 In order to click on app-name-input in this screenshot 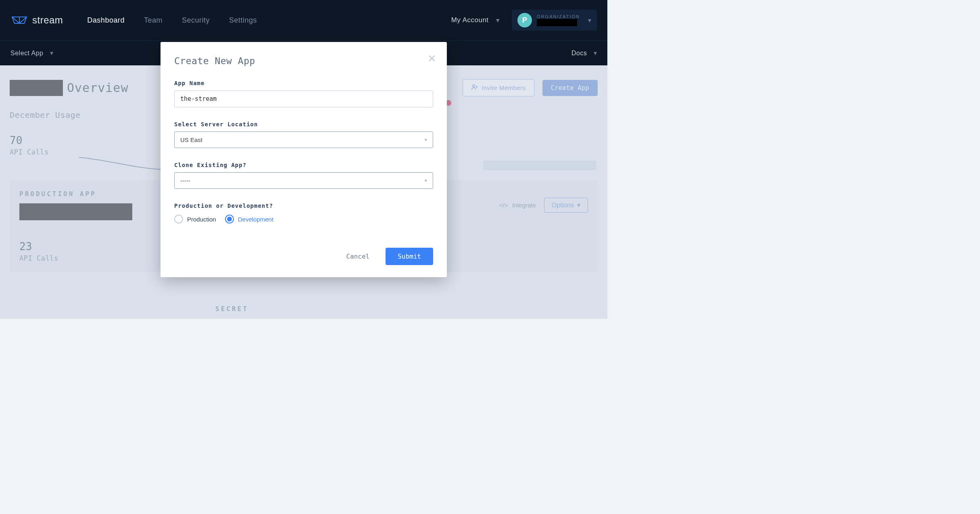, I will do `click(304, 99)`.